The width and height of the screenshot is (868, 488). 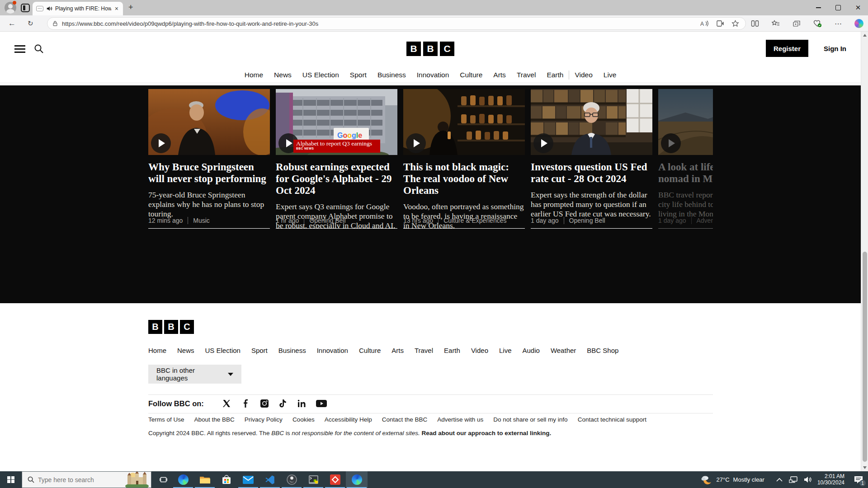 What do you see at coordinates (735, 23) in the screenshot?
I see `favorite-star-icon` at bounding box center [735, 23].